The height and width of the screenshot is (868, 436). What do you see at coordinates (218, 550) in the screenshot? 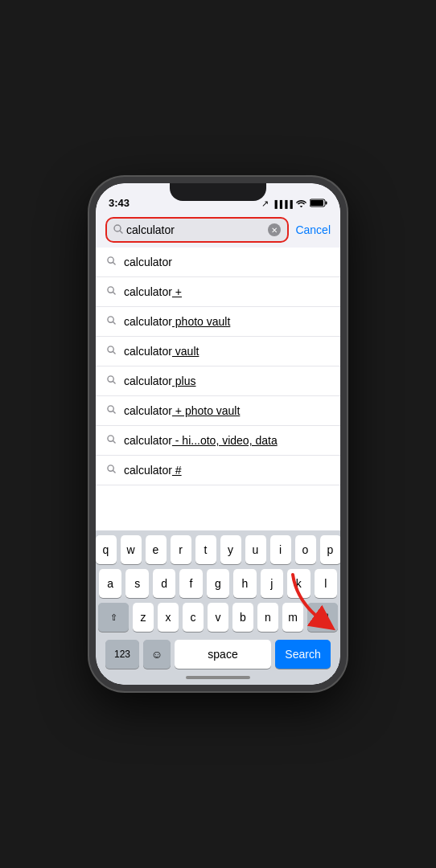
I see `keyboard-row-1: q w e r t y u i o p` at bounding box center [218, 550].